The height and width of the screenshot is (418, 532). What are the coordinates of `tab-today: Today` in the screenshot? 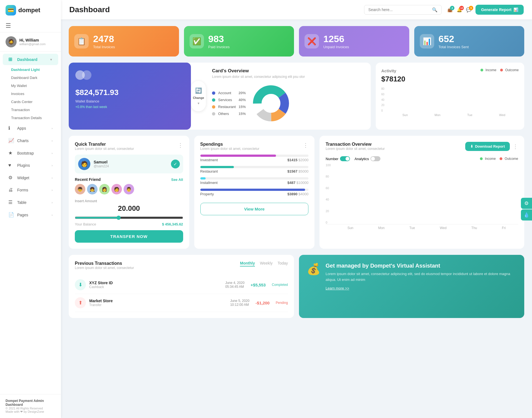 It's located at (283, 264).